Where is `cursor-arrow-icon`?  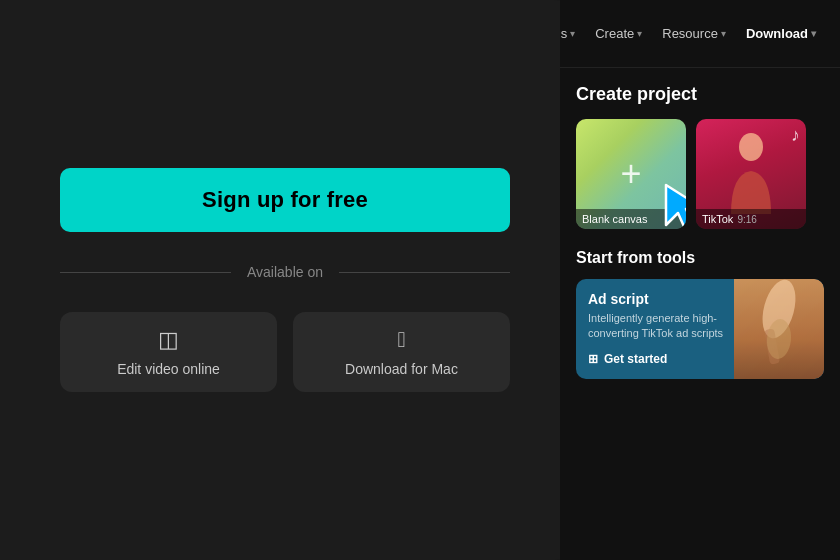 cursor-arrow-icon is located at coordinates (671, 202).